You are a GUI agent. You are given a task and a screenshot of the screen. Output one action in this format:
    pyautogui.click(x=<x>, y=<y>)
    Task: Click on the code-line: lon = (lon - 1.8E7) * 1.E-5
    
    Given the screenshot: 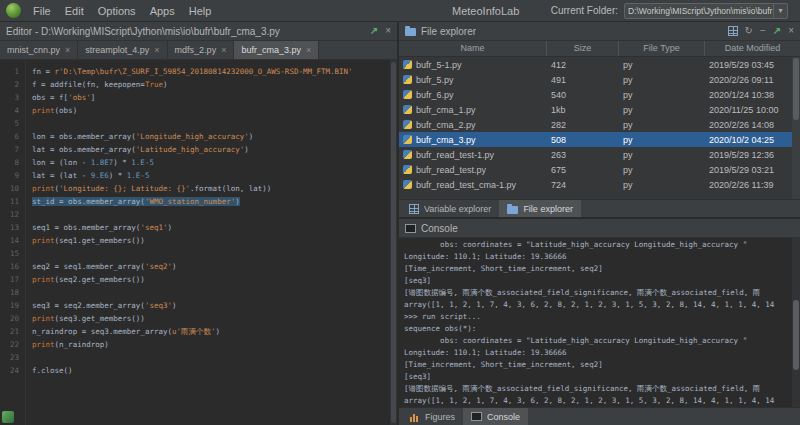 What is the action you would take?
    pyautogui.click(x=211, y=162)
    